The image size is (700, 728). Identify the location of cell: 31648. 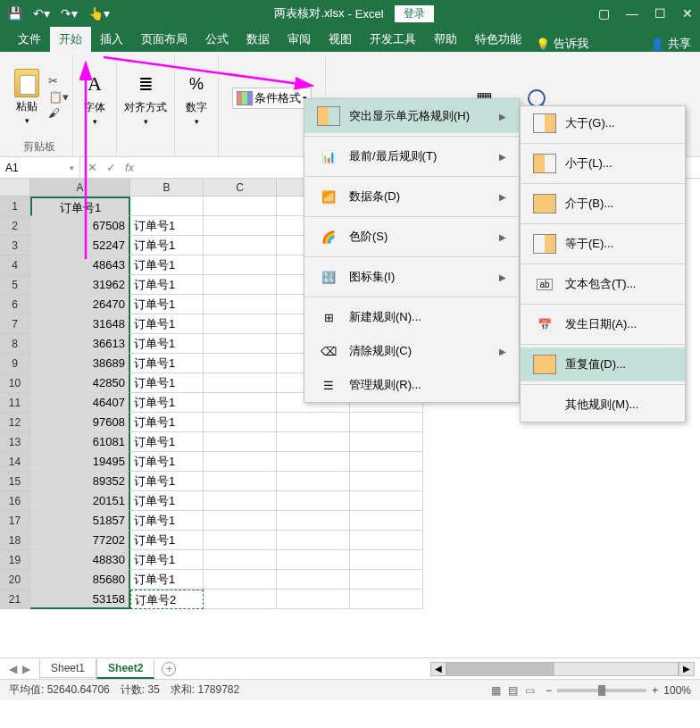
(80, 324).